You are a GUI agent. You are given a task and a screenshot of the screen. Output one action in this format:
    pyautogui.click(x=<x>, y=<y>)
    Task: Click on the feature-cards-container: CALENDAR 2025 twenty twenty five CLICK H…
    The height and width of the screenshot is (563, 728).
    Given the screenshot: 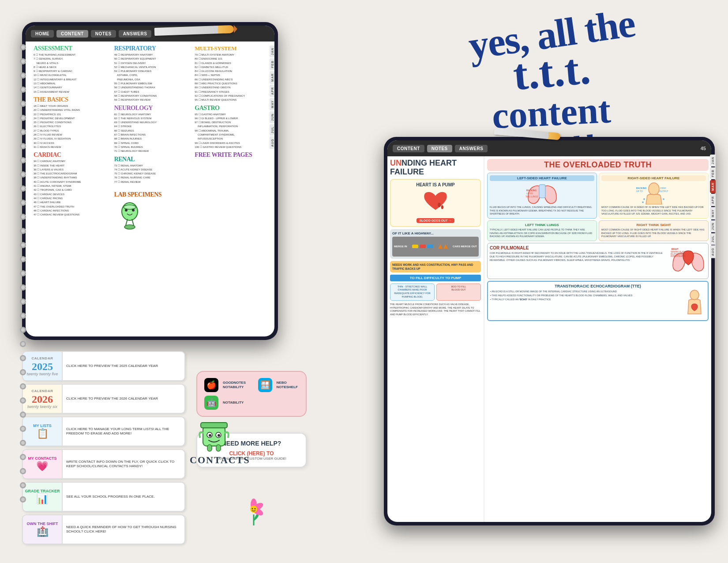 What is the action you would take?
    pyautogui.click(x=104, y=449)
    